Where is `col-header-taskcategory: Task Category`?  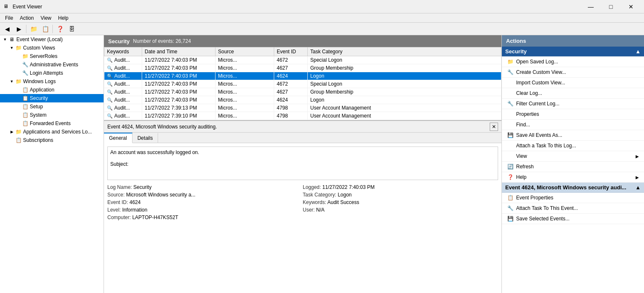
col-header-taskcategory: Task Category is located at coordinates (405, 52).